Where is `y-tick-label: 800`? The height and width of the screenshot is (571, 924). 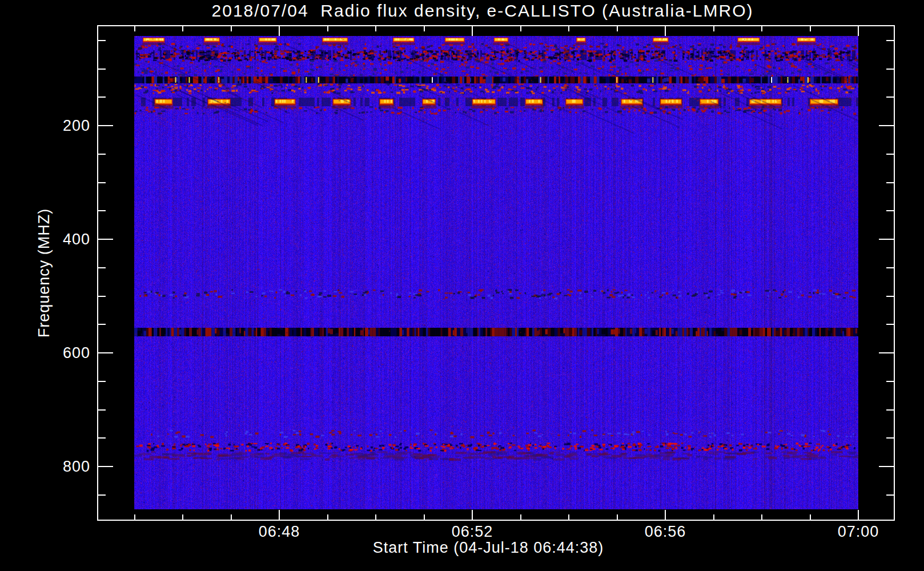
y-tick-label: 800 is located at coordinates (59, 467).